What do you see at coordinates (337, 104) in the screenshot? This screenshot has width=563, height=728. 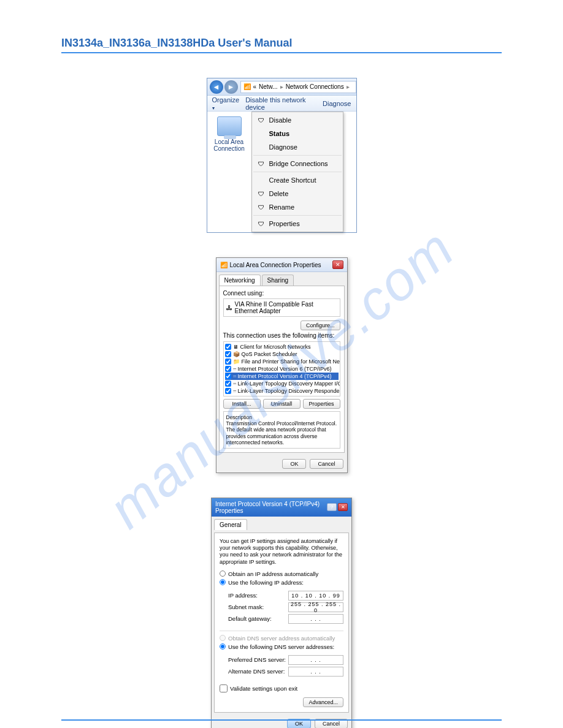 I see `diagnose-button: Diagnose` at bounding box center [337, 104].